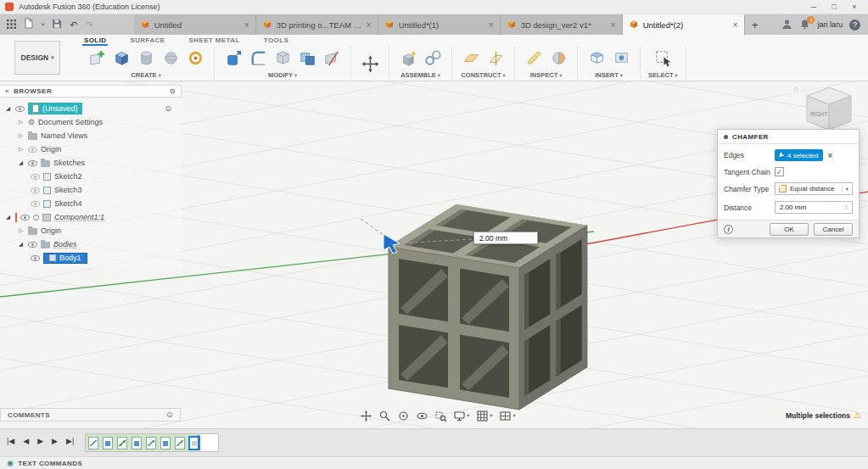 The width and height of the screenshot is (868, 469). Describe the element at coordinates (440, 25) in the screenshot. I see `document-tab-3: Untitled*(1) ×` at that location.